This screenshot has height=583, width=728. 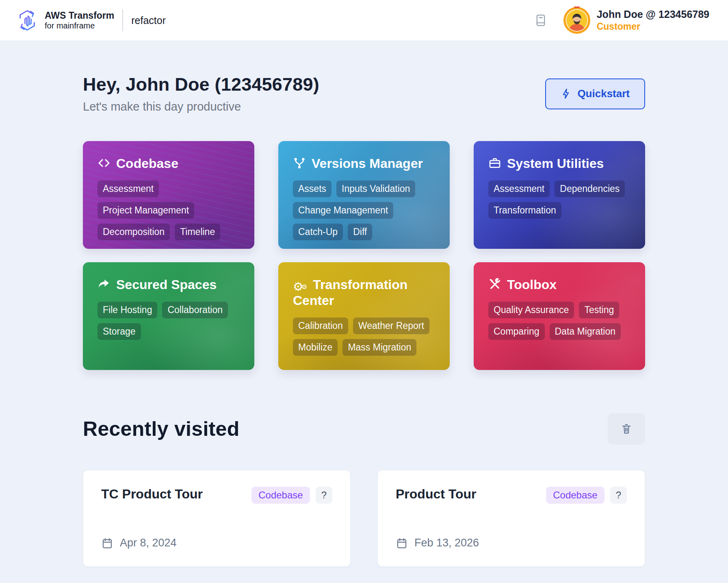 I want to click on notebook-icon, so click(x=541, y=20).